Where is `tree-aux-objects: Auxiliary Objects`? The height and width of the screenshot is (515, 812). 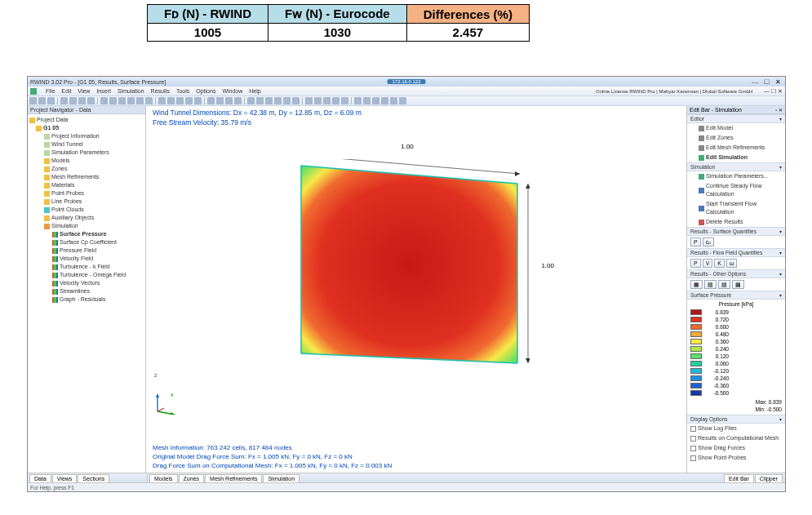 tree-aux-objects: Auxiliary Objects is located at coordinates (87, 218).